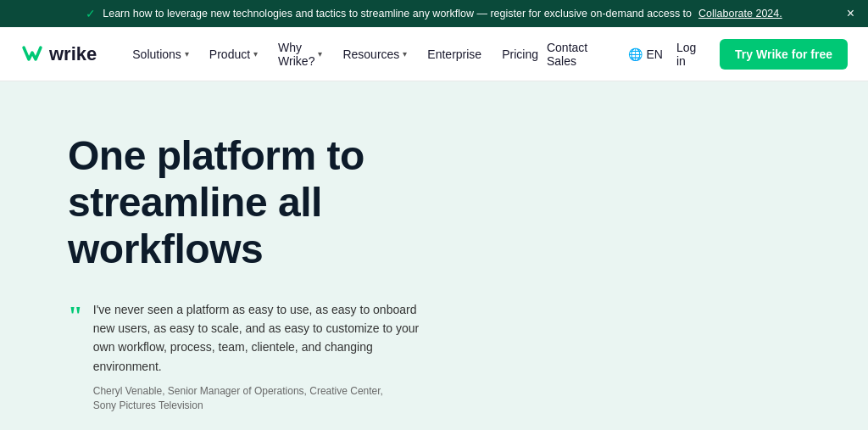 The image size is (868, 430). What do you see at coordinates (254, 203) in the screenshot?
I see `hero-title: One platform to streamline all workflows` at bounding box center [254, 203].